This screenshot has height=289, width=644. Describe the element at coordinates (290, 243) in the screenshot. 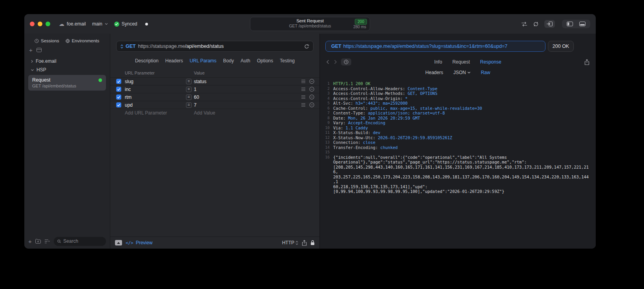

I see `protocol-selector: HTTP` at that location.